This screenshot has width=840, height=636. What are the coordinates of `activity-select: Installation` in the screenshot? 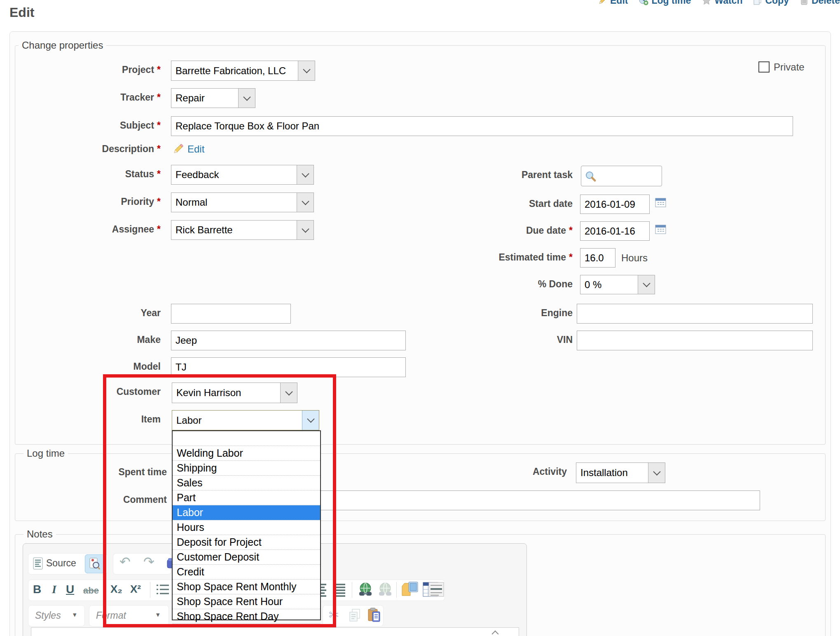 It's located at (620, 473).